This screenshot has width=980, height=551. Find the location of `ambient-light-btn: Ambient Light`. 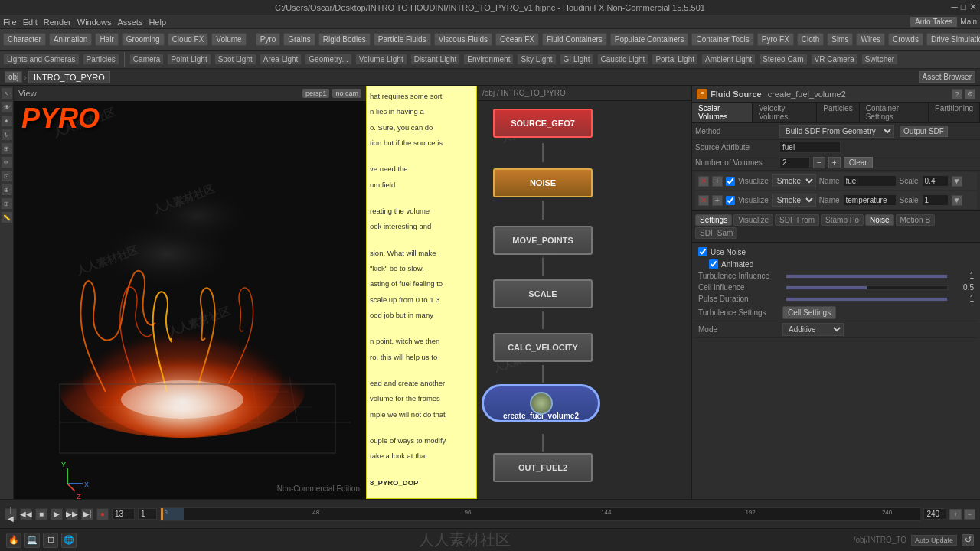

ambient-light-btn: Ambient Light is located at coordinates (729, 60).